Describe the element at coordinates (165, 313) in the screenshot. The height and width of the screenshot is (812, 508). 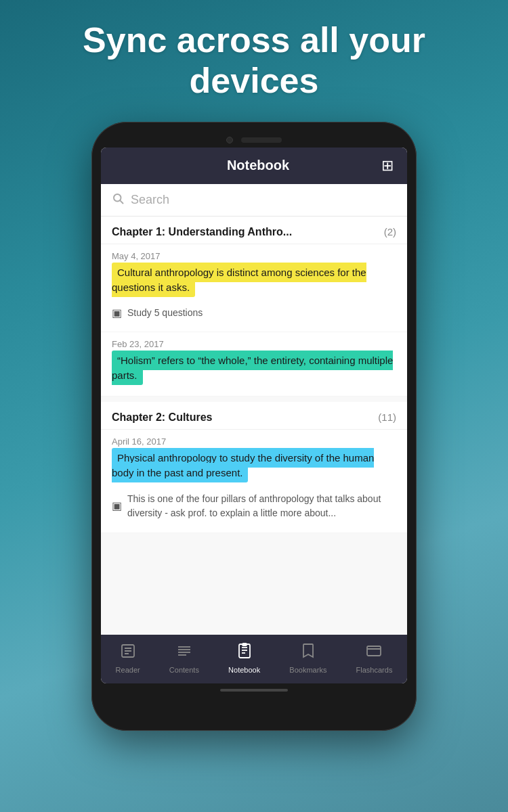
I see `study-text: Study 5 questions` at that location.